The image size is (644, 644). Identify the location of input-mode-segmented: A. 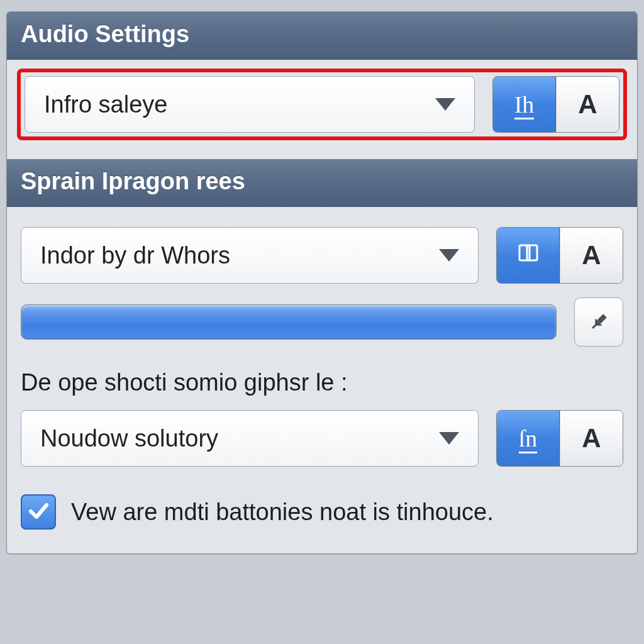
(560, 255).